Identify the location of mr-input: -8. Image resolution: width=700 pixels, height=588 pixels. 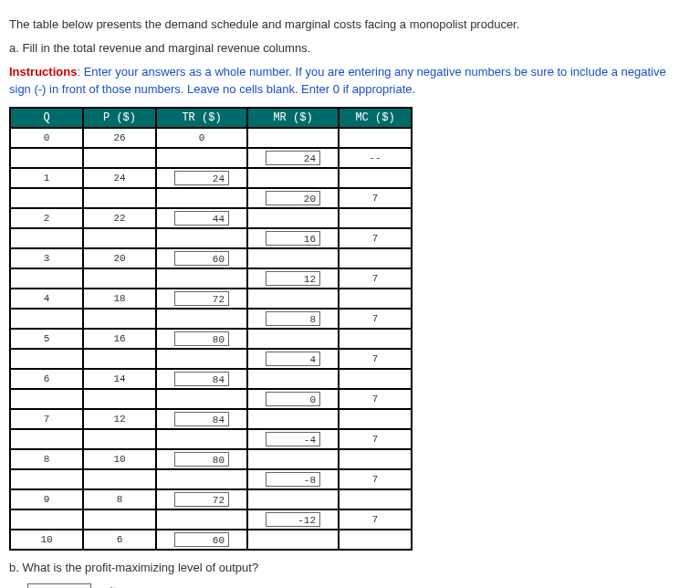
(293, 479).